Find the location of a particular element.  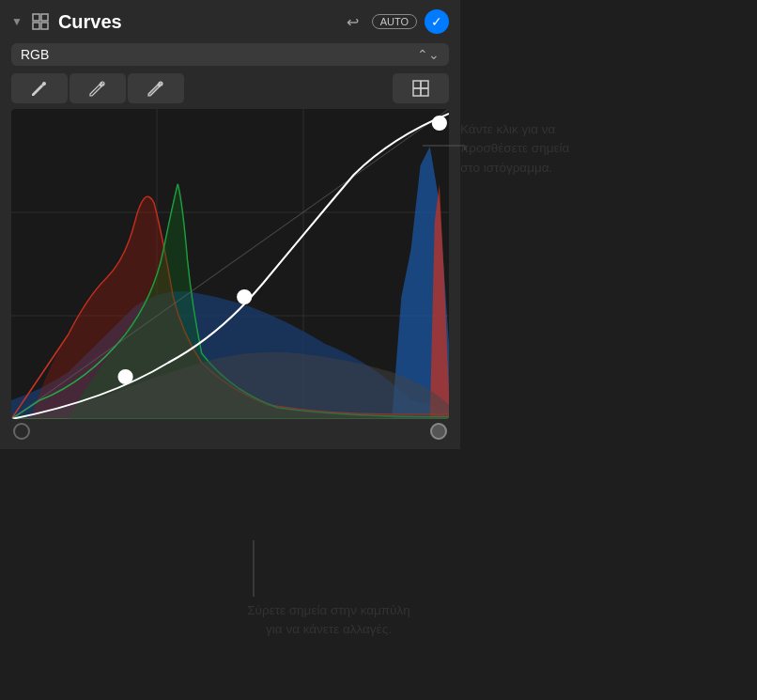

add-point-button is located at coordinates (421, 88).